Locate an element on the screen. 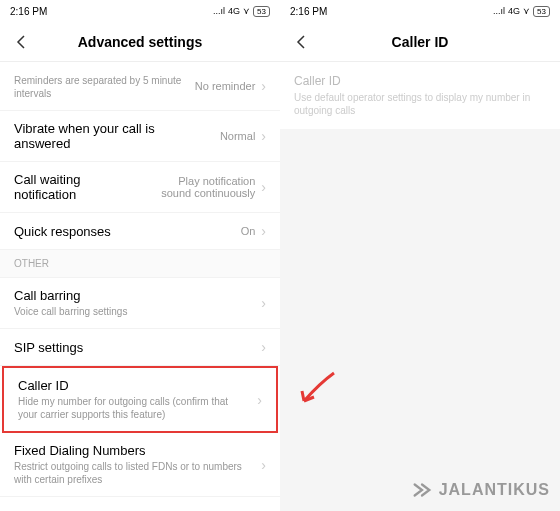  header: Advanced settings is located at coordinates (140, 42).